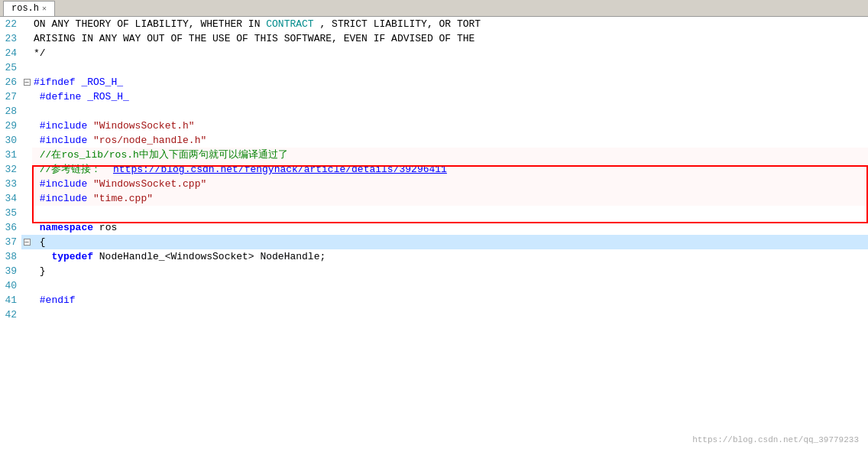  What do you see at coordinates (434, 184) in the screenshot?
I see `code-line-33: 33 #include "WindowsSocket.cpp"` at bounding box center [434, 184].